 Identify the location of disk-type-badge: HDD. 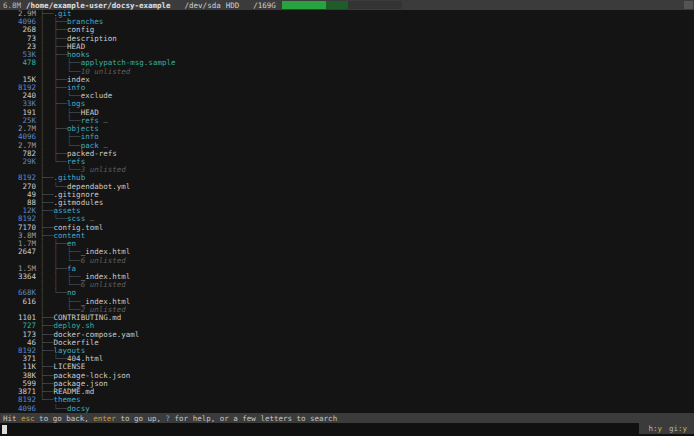
(233, 6).